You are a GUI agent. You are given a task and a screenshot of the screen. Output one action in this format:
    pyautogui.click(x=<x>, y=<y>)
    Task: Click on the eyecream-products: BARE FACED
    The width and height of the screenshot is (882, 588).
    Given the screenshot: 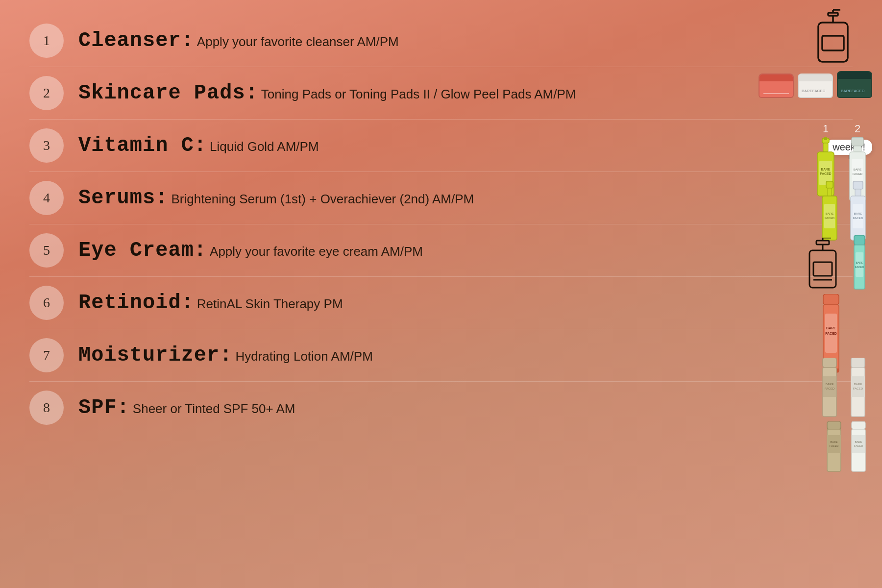 What is the action you would take?
    pyautogui.click(x=836, y=266)
    